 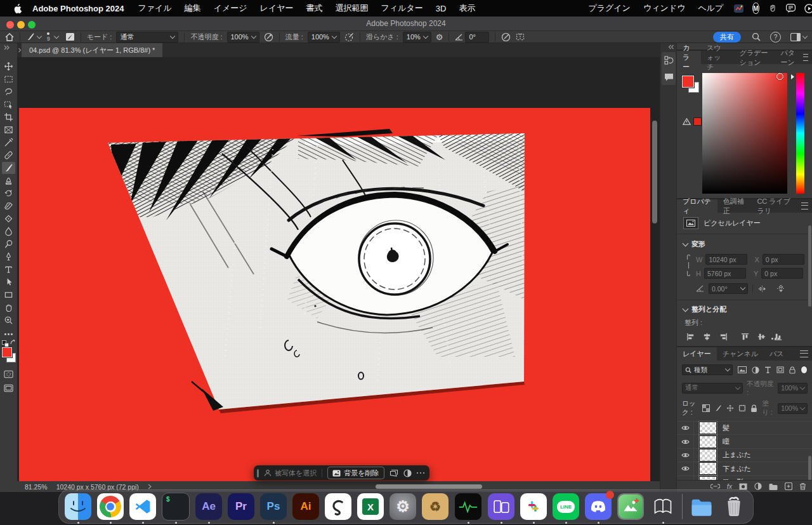 What do you see at coordinates (698, 122) in the screenshot?
I see `gamut-color-swatch` at bounding box center [698, 122].